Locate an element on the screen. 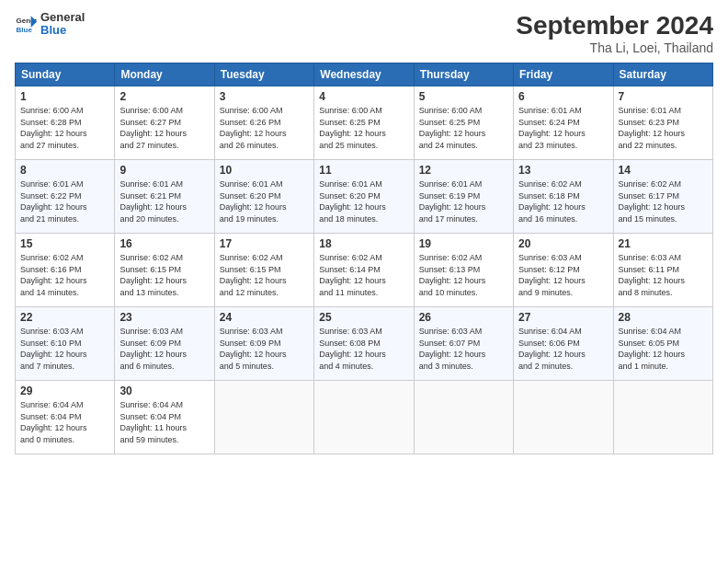 This screenshot has height=563, width=728. day-header-saturday: Saturday is located at coordinates (663, 75).